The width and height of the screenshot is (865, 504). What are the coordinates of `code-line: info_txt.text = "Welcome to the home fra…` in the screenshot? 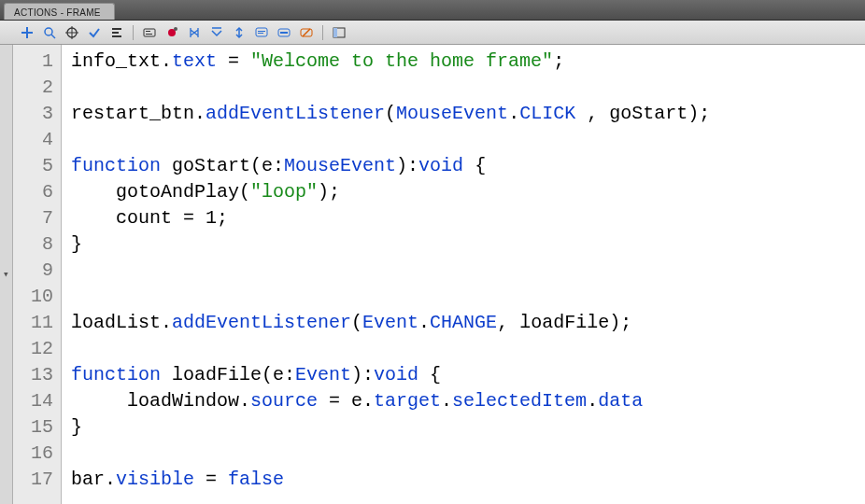 It's located at (468, 62).